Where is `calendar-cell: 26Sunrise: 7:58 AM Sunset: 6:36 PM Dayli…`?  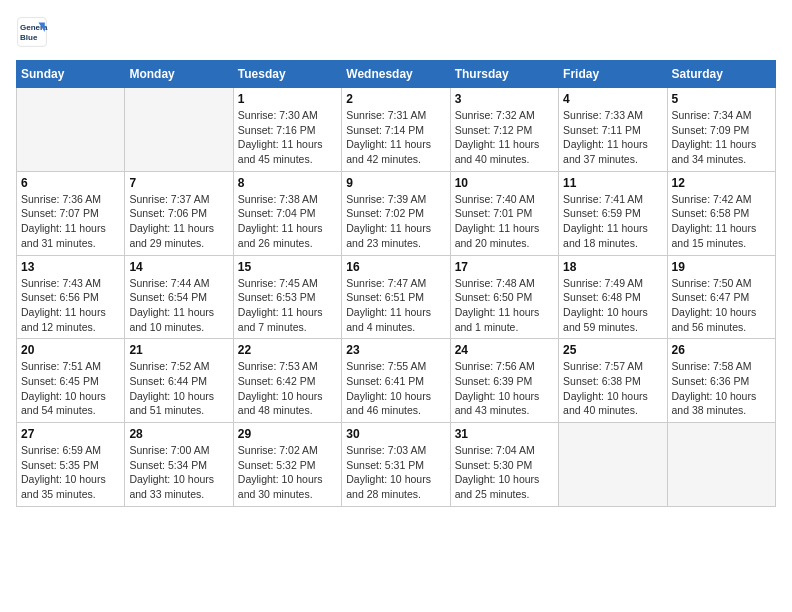
calendar-cell: 26Sunrise: 7:58 AM Sunset: 6:36 PM Dayli… is located at coordinates (721, 381).